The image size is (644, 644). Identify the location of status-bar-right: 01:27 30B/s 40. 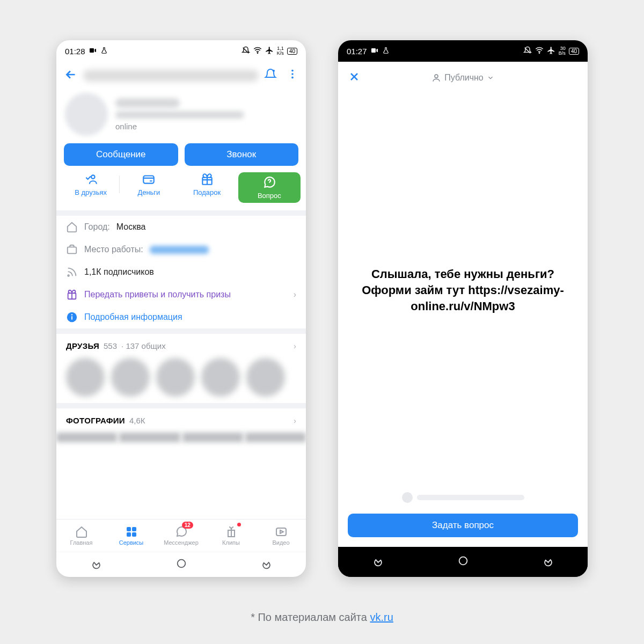
(463, 51).